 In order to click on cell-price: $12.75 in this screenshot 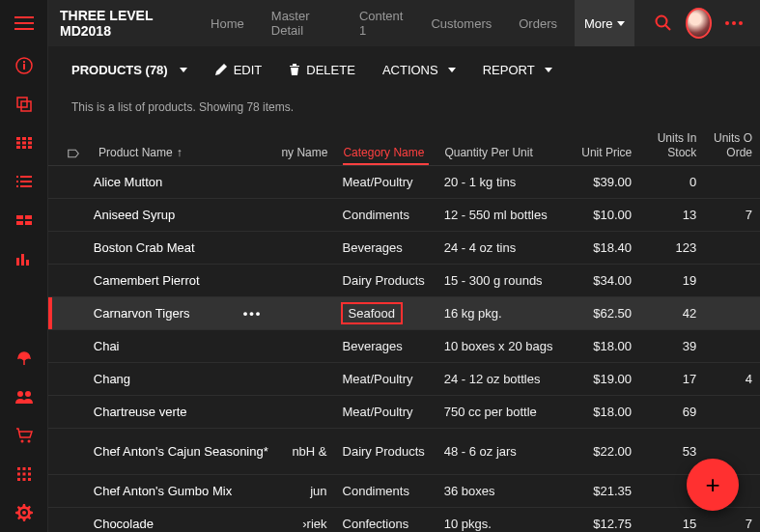, I will do `click(603, 523)`.